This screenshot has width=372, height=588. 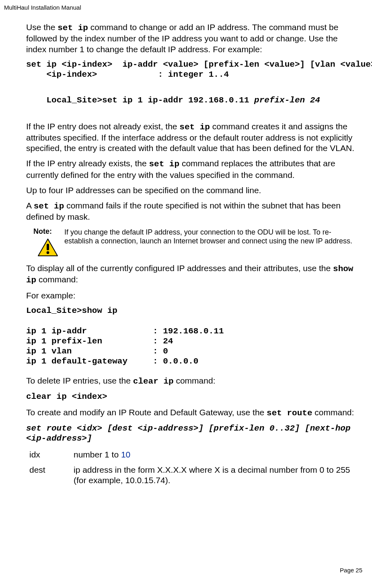 I want to click on text: If the IP entry already exists, the, so click(x=88, y=163).